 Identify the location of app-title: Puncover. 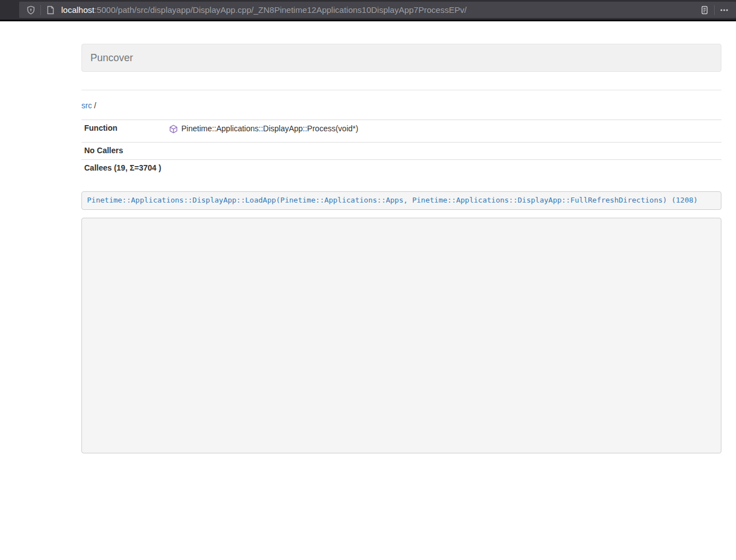
(112, 58).